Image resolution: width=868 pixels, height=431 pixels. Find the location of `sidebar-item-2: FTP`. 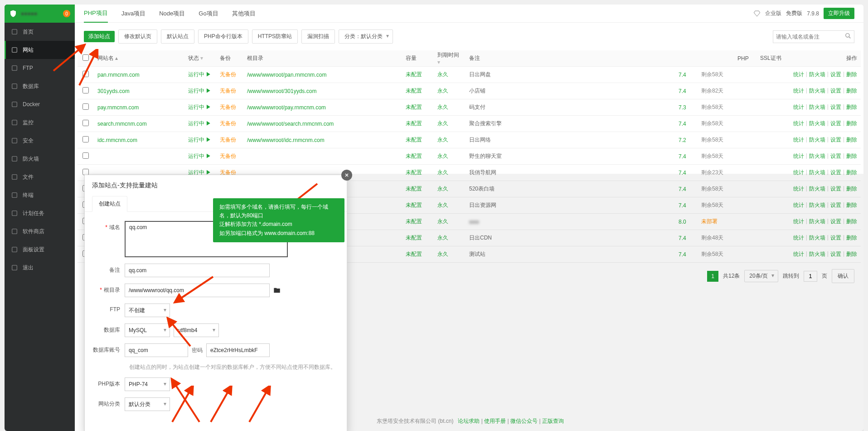

sidebar-item-2: FTP is located at coordinates (40, 68).